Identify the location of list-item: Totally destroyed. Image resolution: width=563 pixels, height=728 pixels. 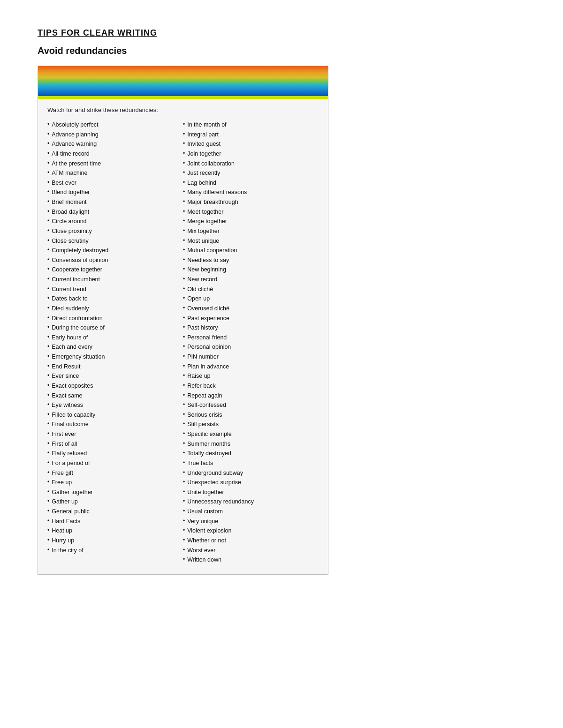
(251, 454).